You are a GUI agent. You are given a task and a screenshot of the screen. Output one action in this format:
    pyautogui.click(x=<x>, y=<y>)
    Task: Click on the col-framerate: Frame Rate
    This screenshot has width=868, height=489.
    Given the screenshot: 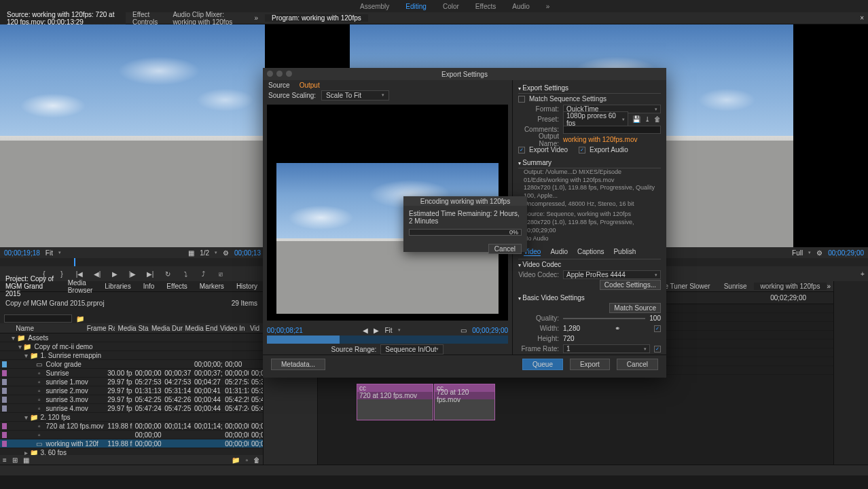 What is the action you would take?
    pyautogui.click(x=100, y=329)
    